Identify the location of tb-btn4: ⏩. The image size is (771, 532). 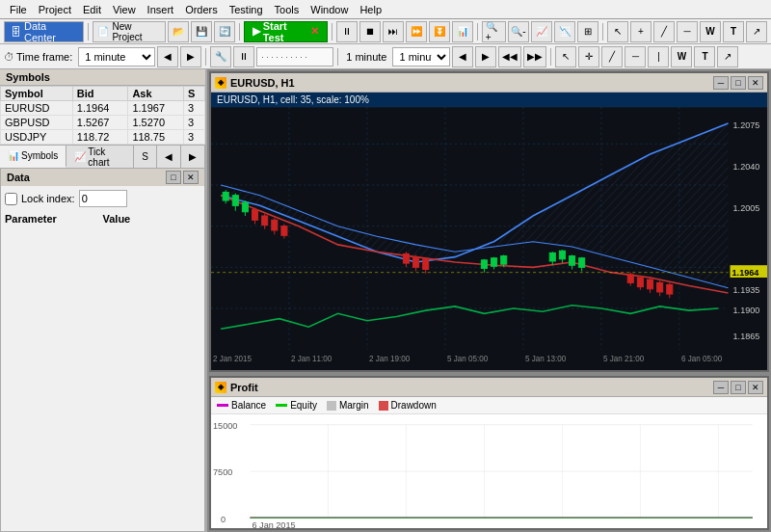
(416, 32).